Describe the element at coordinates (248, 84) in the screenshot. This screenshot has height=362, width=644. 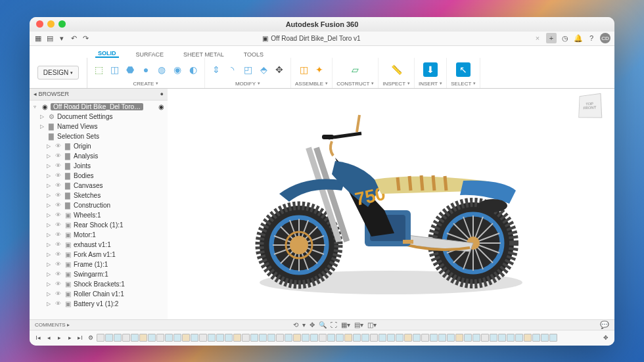
I see `modify-label: MODIFY` at that location.